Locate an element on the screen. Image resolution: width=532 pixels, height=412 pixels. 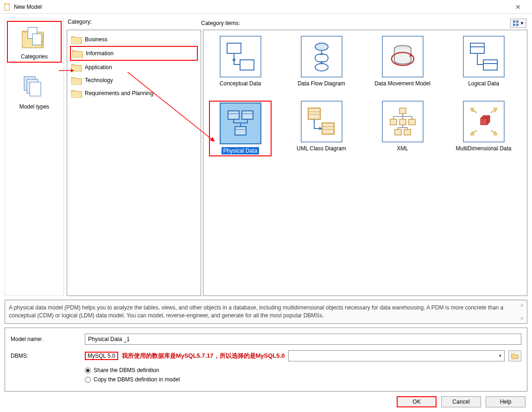
mode-panel: Categories Model types is located at coordinates (34, 157).